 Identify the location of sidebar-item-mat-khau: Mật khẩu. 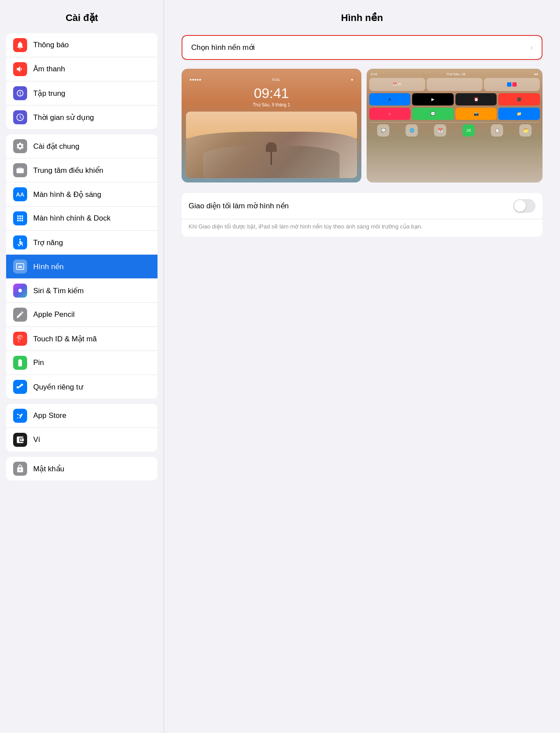
(82, 469).